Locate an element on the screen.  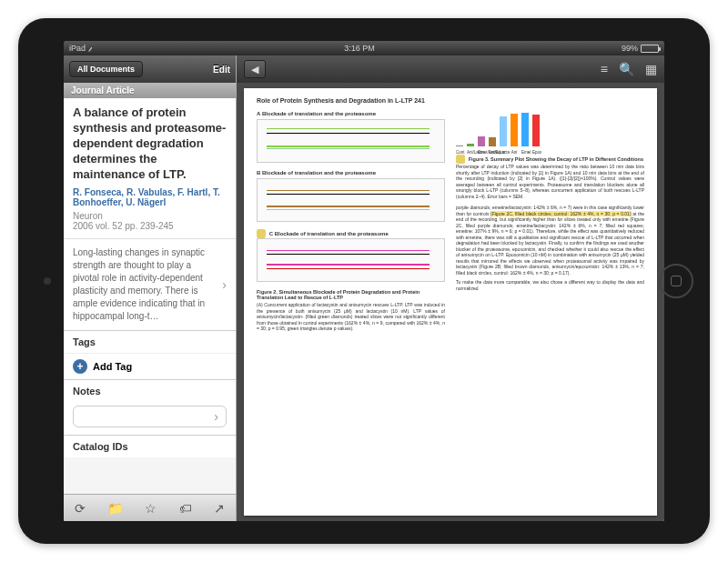
panel-a-chart is located at coordinates (351, 141).